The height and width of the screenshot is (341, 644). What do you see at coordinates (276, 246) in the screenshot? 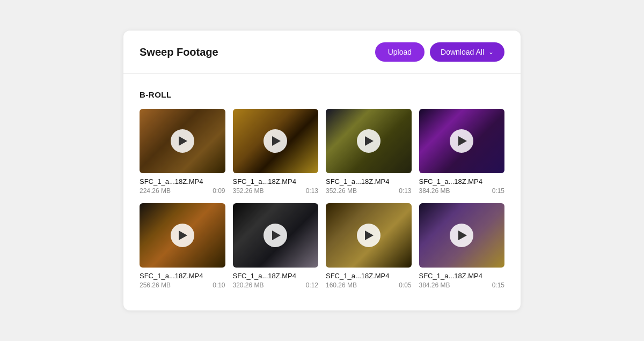
I see `video-card: SFC_1_a...18Z.MP4 320.26 MB 0:12` at bounding box center [276, 246].